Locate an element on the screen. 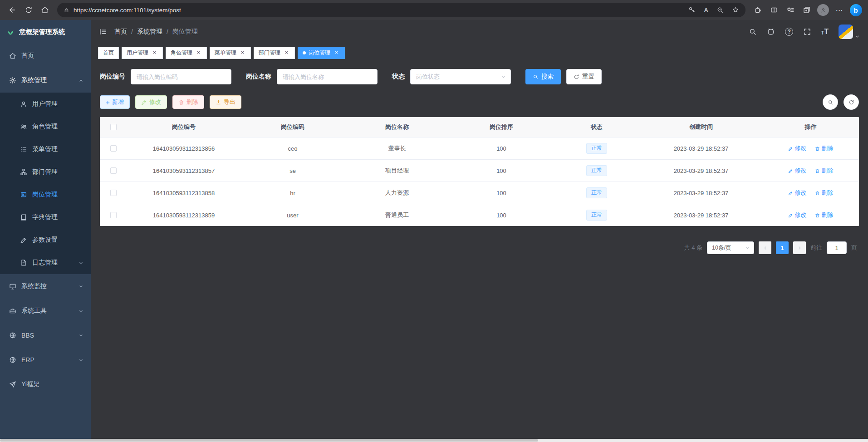  tab-user-mgmt: 用户管理 × is located at coordinates (142, 53).